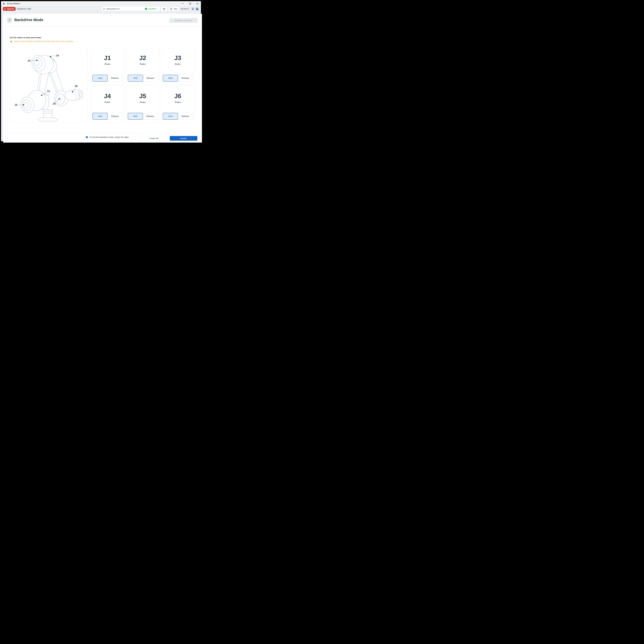 The image size is (644, 644). Describe the element at coordinates (104, 9) in the screenshot. I see `robot-arm-icon` at that location.